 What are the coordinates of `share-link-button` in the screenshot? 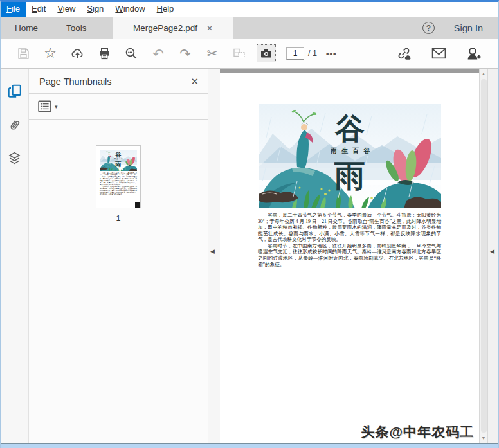 It's located at (404, 53).